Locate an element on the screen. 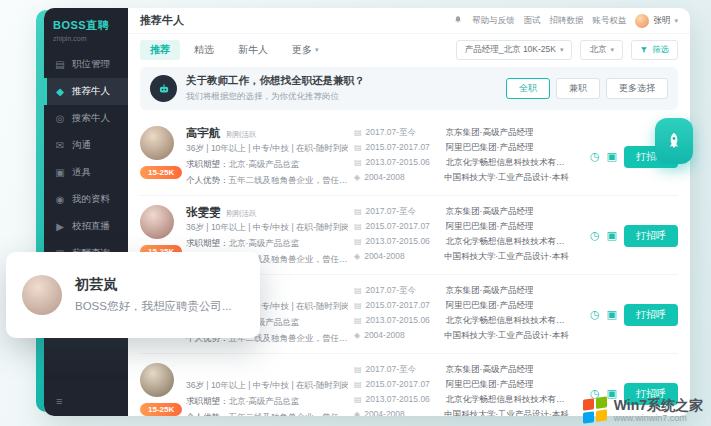 This screenshot has width=711, height=426. sidebar-item: ◉ 我的资料 is located at coordinates (86, 200).